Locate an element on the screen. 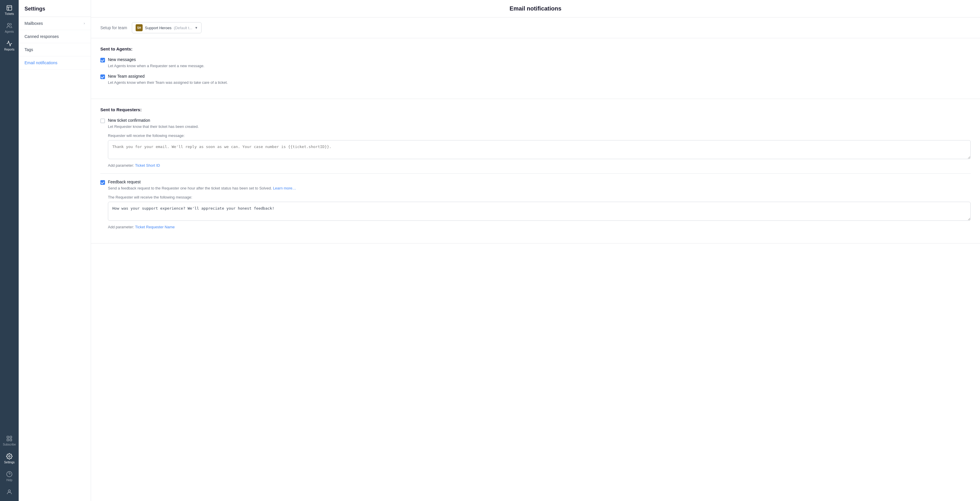 Image resolution: width=980 pixels, height=501 pixels. add-parameter-feedback: Add parameter: Ticket Requester Name is located at coordinates (539, 227).